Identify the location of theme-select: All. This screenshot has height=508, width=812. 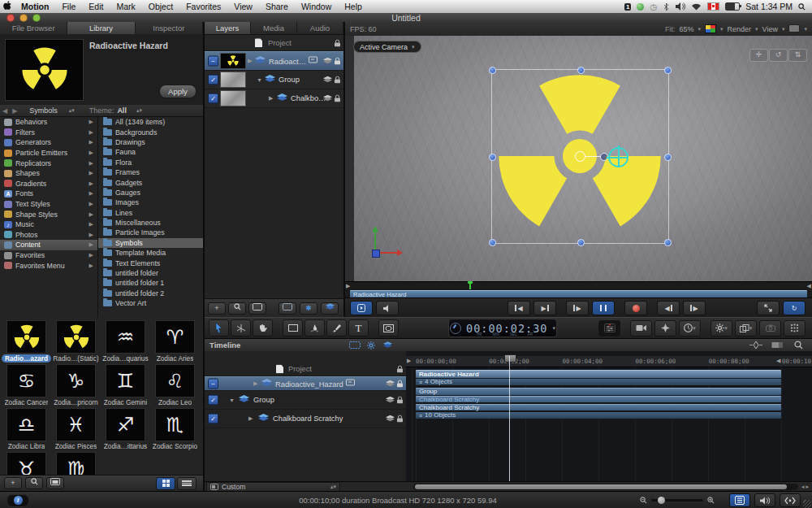
(122, 111).